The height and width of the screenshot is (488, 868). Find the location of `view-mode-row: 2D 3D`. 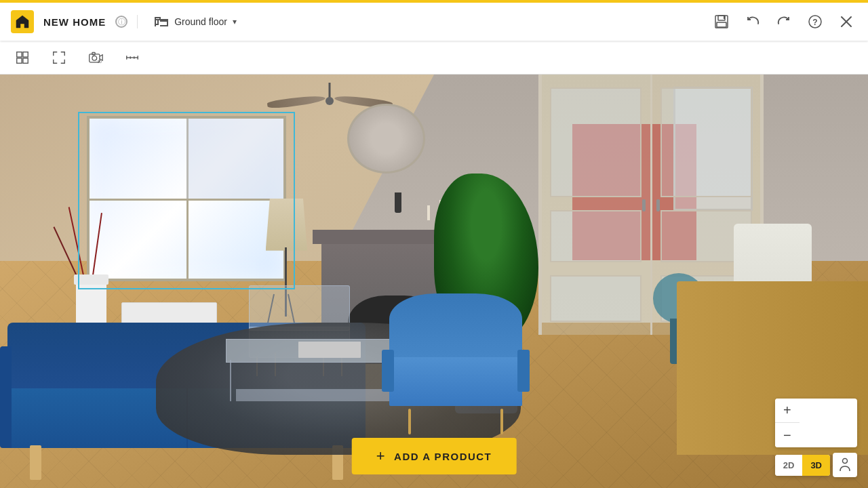

view-mode-row: 2D 3D is located at coordinates (816, 465).